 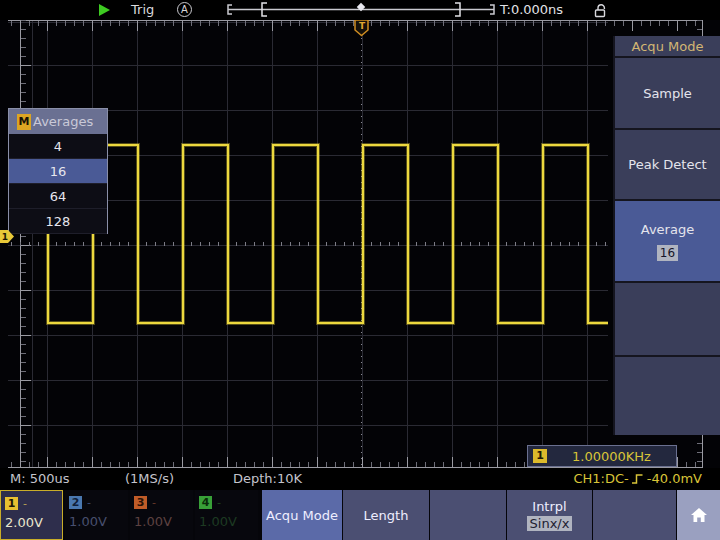 I want to click on channel3-badge: 3, so click(x=140, y=502).